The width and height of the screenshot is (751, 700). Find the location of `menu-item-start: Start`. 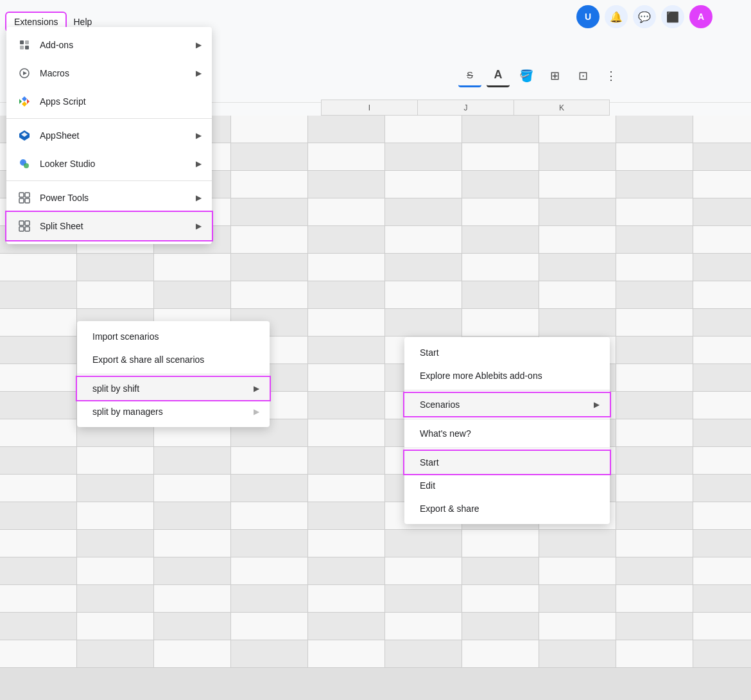

menu-item-start: Start is located at coordinates (507, 353).